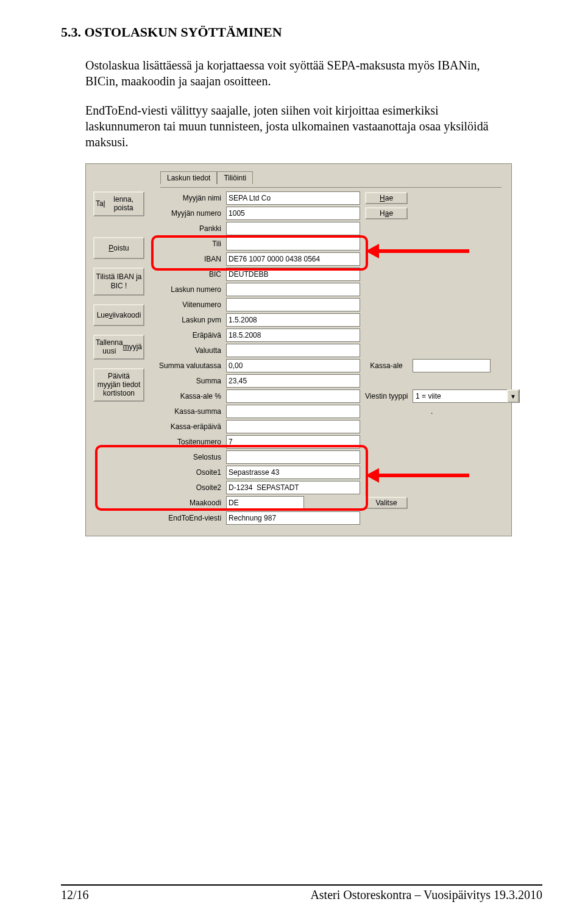  I want to click on invoice-date-field, so click(293, 320).